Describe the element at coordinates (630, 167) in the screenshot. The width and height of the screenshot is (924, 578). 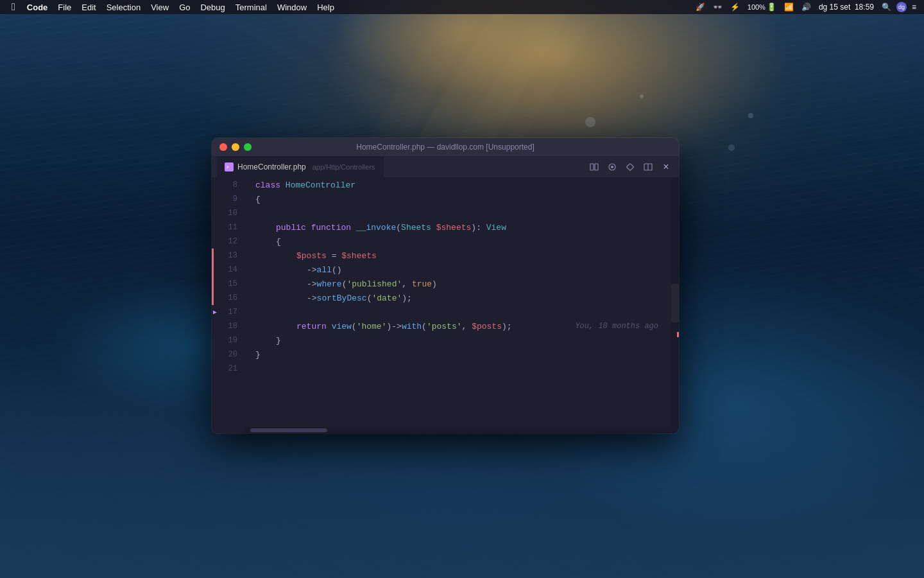
I see `bookmarks-button` at that location.